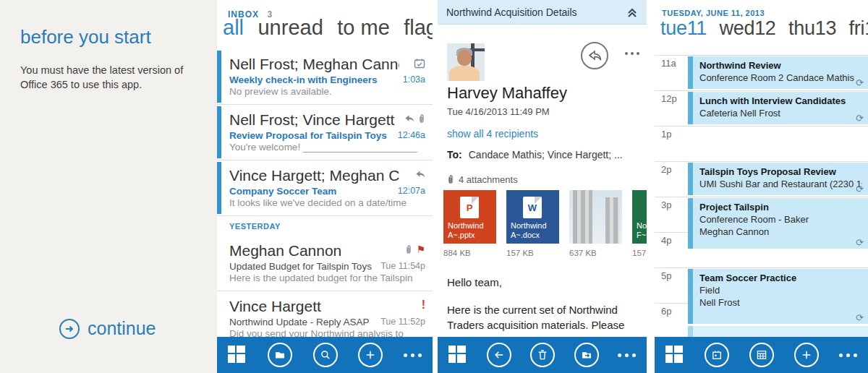 This screenshot has height=373, width=868. Describe the element at coordinates (632, 53) in the screenshot. I see `message-more-button` at that location.